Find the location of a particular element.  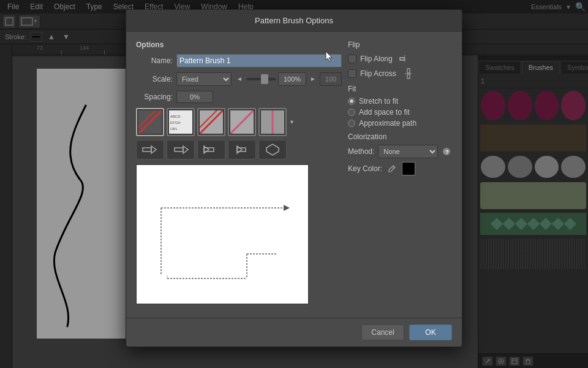

options-label: Options is located at coordinates (239, 45).